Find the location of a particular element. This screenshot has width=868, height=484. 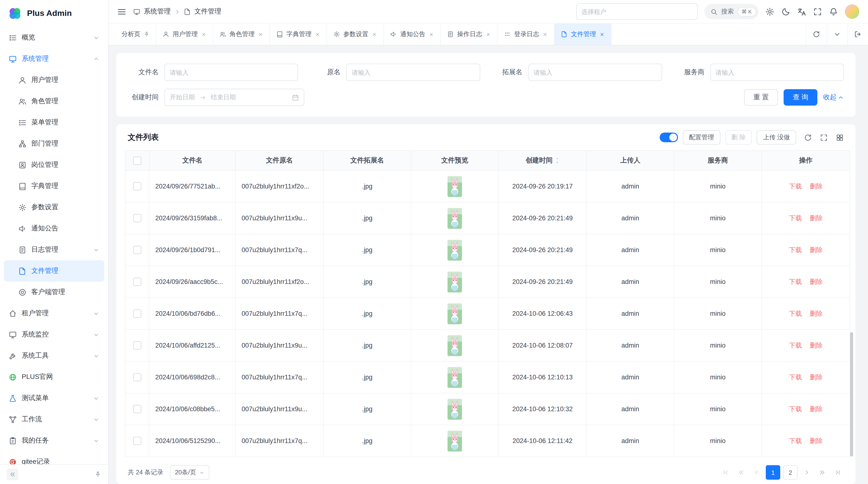

sidebar-item-system-mgmt: 系统管理 is located at coordinates (54, 59).